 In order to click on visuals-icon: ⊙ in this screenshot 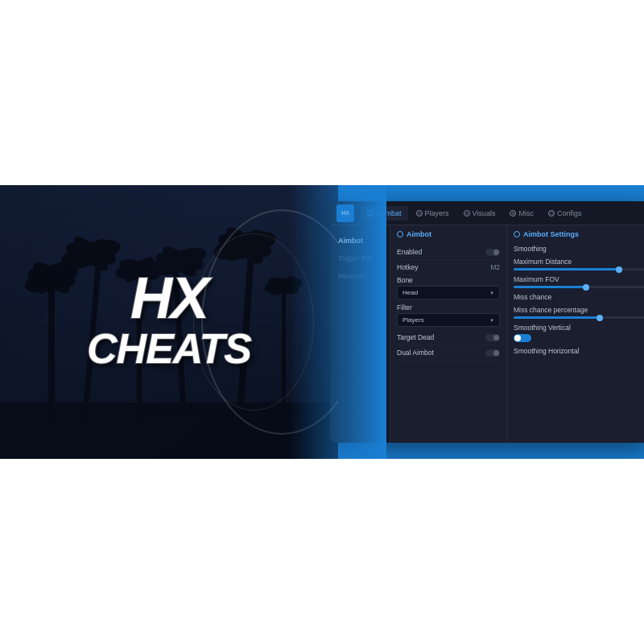, I will do `click(467, 213)`.